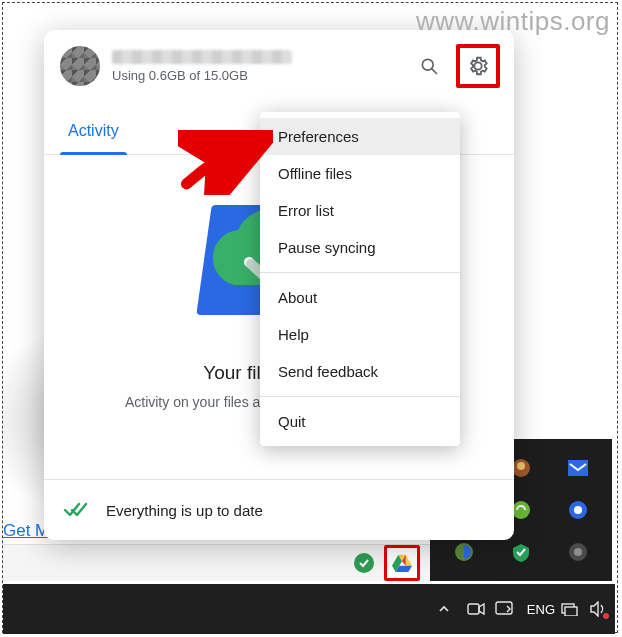 This screenshot has width=622, height=637. What do you see at coordinates (478, 66) in the screenshot?
I see `gear-icon` at bounding box center [478, 66].